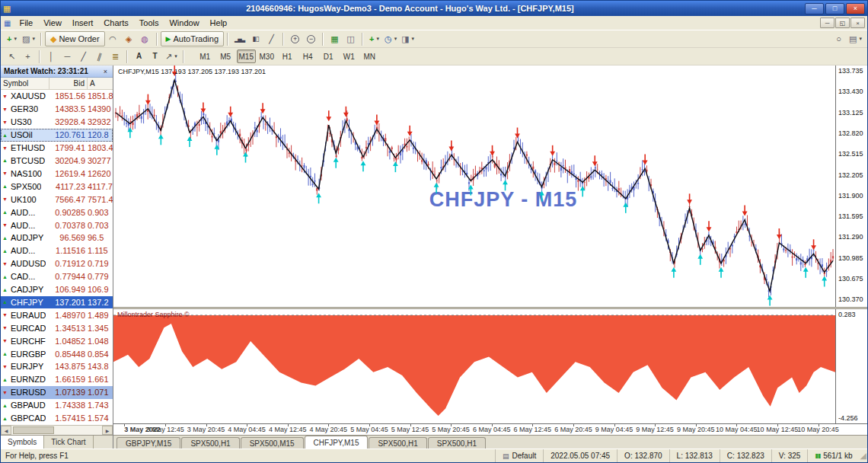  What do you see at coordinates (69, 442) in the screenshot?
I see `panel-tab-tick-chart: Tick Chart` at bounding box center [69, 442].